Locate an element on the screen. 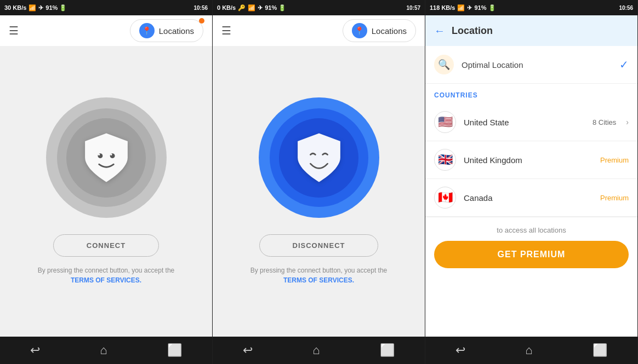  uk-flag-icon: 🇬🇧 is located at coordinates (445, 160).